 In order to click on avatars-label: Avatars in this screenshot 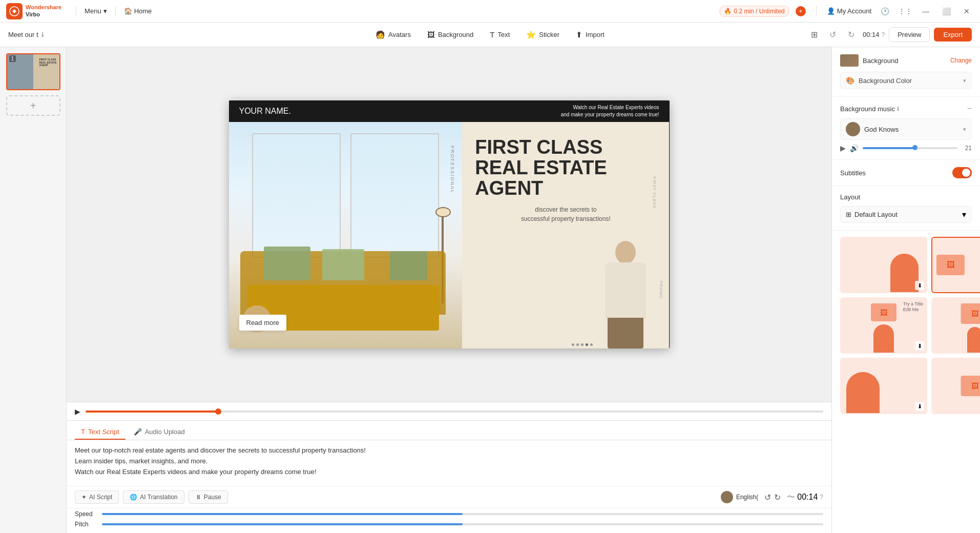, I will do `click(400, 35)`.